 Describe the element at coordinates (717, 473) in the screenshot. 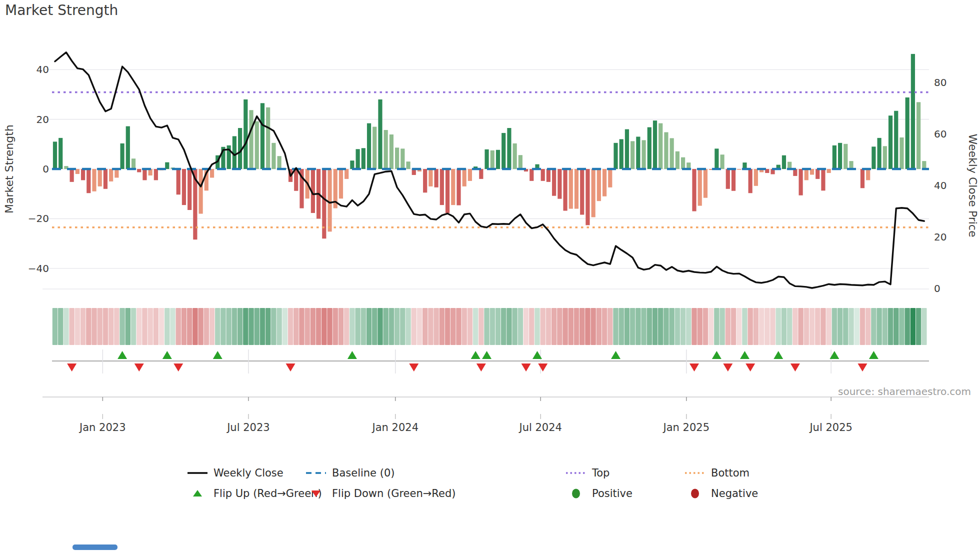

I see `legend-item-bottom: Bottom` at that location.